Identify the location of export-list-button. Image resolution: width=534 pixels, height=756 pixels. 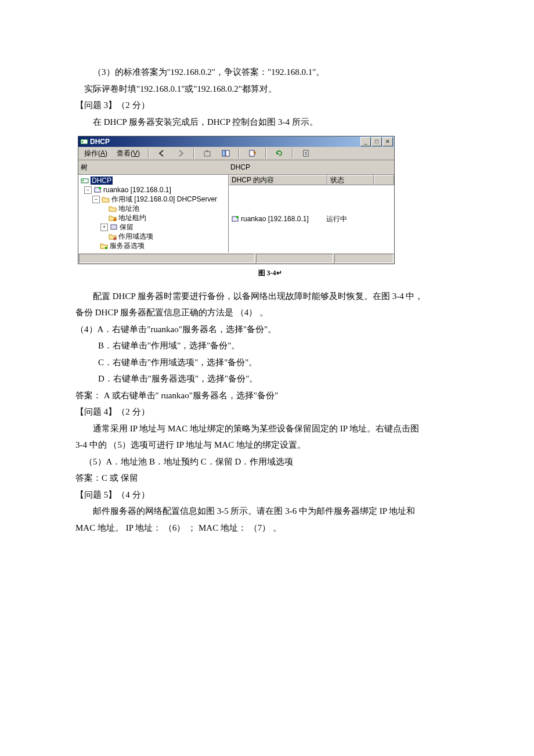
(252, 153).